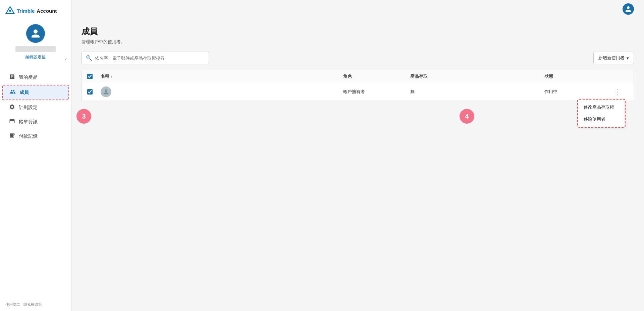 Image resolution: width=644 pixels, height=311 pixels. What do you see at coordinates (601, 113) in the screenshot?
I see `context-menu: 修改產品存取權 移除使用者` at bounding box center [601, 113].